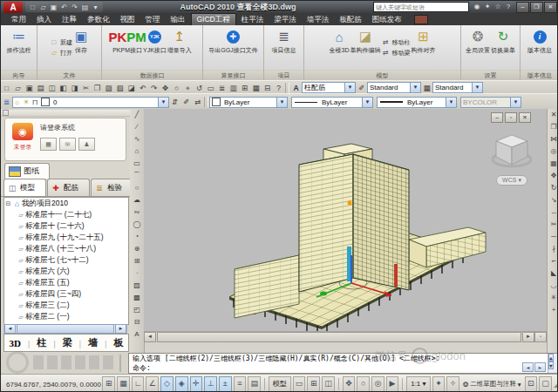 The width and height of the screenshot is (558, 392). What do you see at coordinates (178, 19) in the screenshot?
I see `tab-output: 输出` at bounding box center [178, 19].